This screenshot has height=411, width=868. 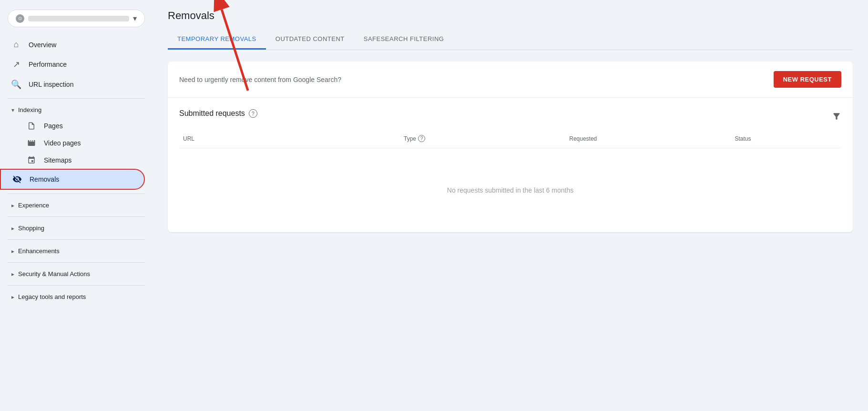 What do you see at coordinates (510, 190) in the screenshot?
I see `empty-state-text: No requests submitted in the last 6 mont…` at bounding box center [510, 190].